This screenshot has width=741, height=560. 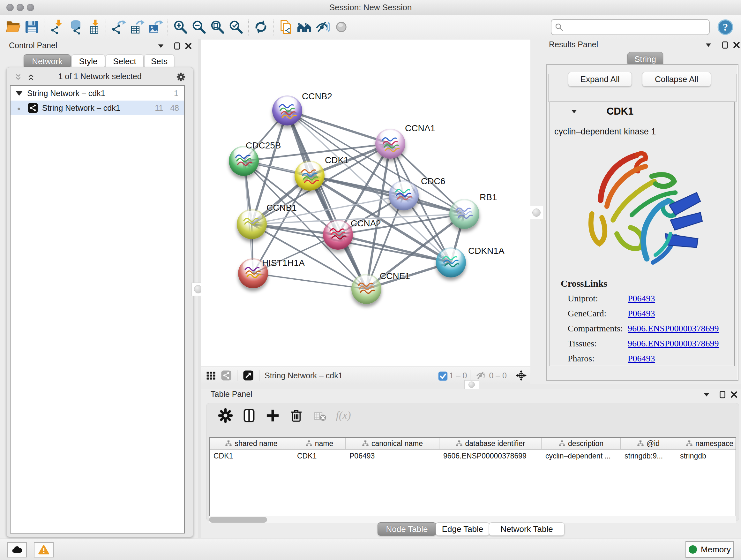 What do you see at coordinates (252, 224) in the screenshot?
I see `network-node-CCNB1` at bounding box center [252, 224].